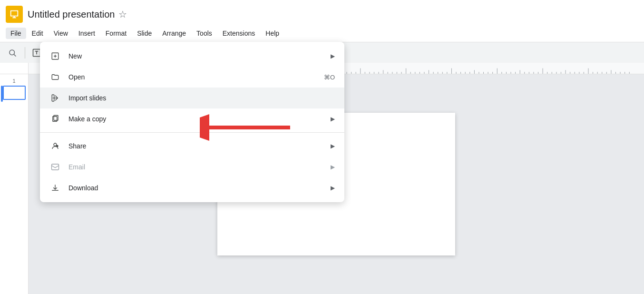 The width and height of the screenshot is (644, 294). Describe the element at coordinates (71, 14) in the screenshot. I see `document-title: Untitled presentation` at that location.